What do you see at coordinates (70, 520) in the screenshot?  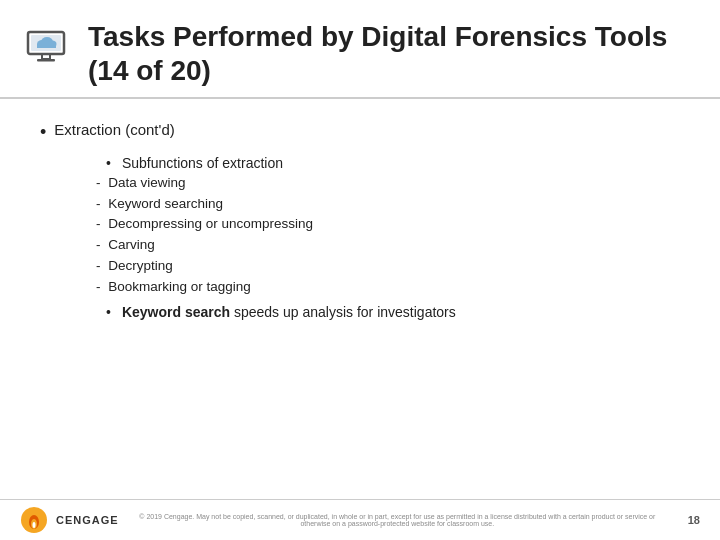 I see `footer-logo: CENGAGE` at bounding box center [70, 520].